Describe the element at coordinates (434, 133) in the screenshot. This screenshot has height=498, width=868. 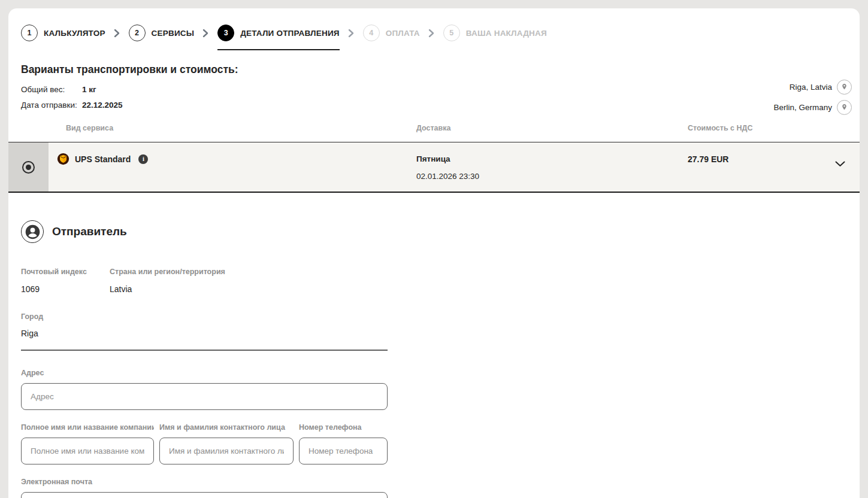
I see `services-table-header: Вид сервиса Доставка Стоимость с НДС` at that location.